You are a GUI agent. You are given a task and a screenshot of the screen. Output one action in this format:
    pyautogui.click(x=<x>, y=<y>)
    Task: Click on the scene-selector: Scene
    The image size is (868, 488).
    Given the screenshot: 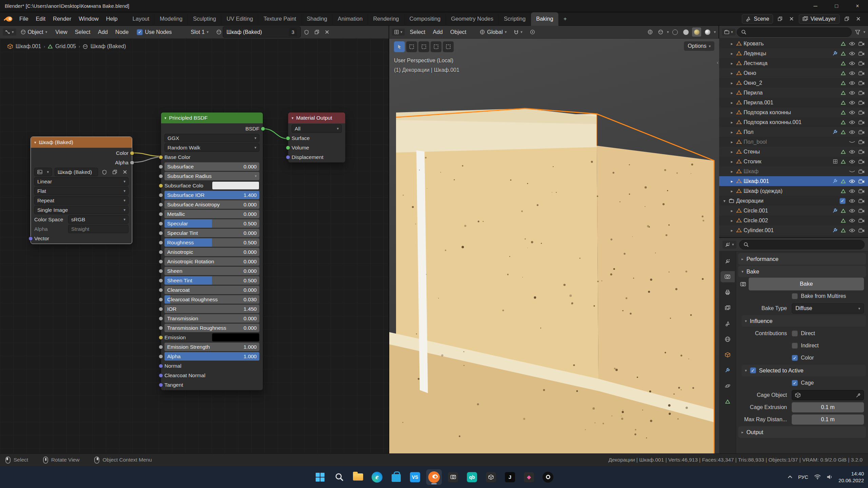 What is the action you would take?
    pyautogui.click(x=757, y=19)
    